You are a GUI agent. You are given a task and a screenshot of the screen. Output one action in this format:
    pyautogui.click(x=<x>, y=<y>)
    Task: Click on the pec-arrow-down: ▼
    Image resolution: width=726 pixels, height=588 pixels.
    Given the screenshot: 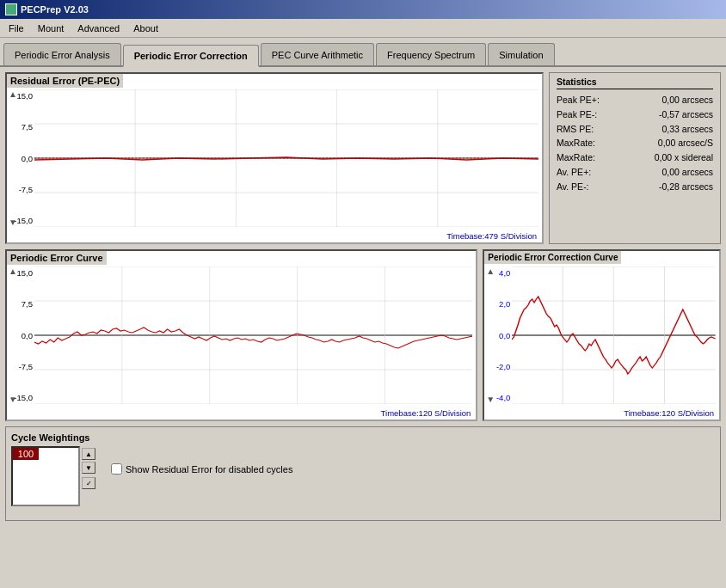 What is the action you would take?
    pyautogui.click(x=490, y=399)
    